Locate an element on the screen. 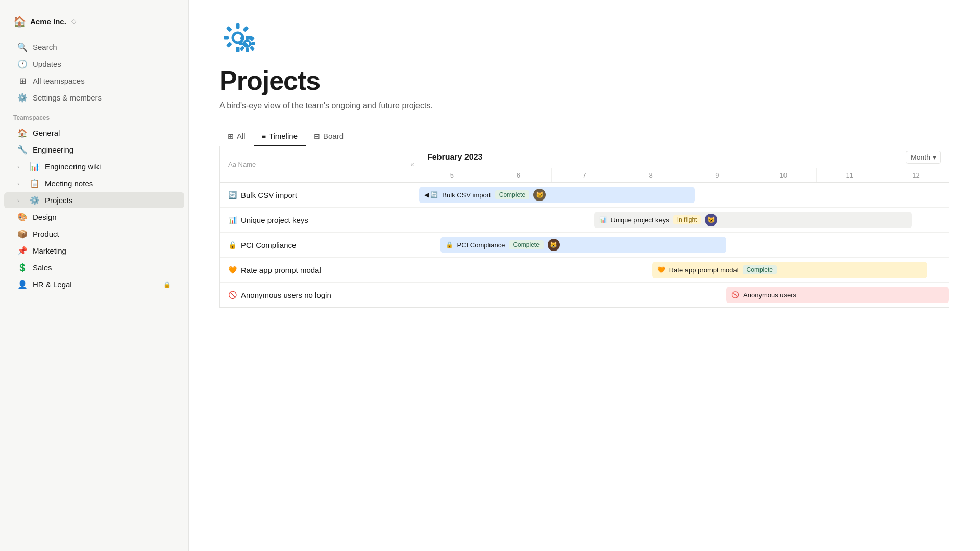 The image size is (980, 551). month-view-label: Month is located at coordinates (921, 157).